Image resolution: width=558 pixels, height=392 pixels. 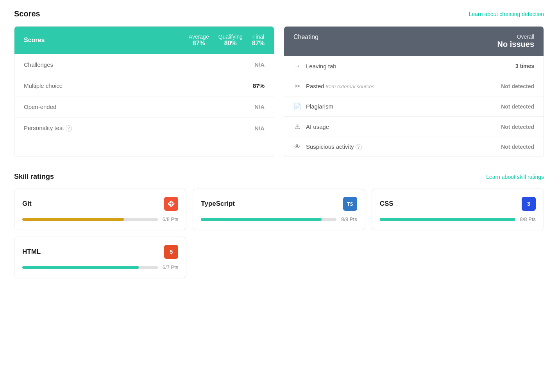 I want to click on skill-card-header: Git, so click(x=100, y=204).